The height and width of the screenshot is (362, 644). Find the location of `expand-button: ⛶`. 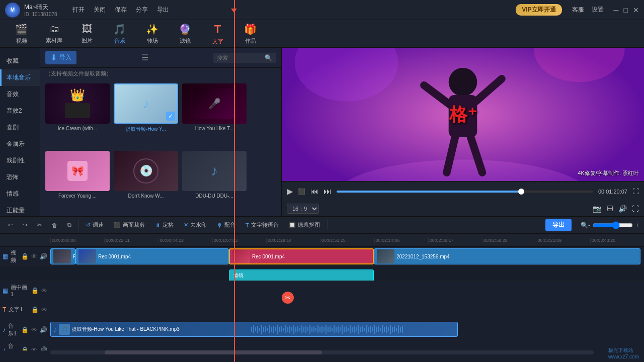

expand-button: ⛶ is located at coordinates (635, 209).